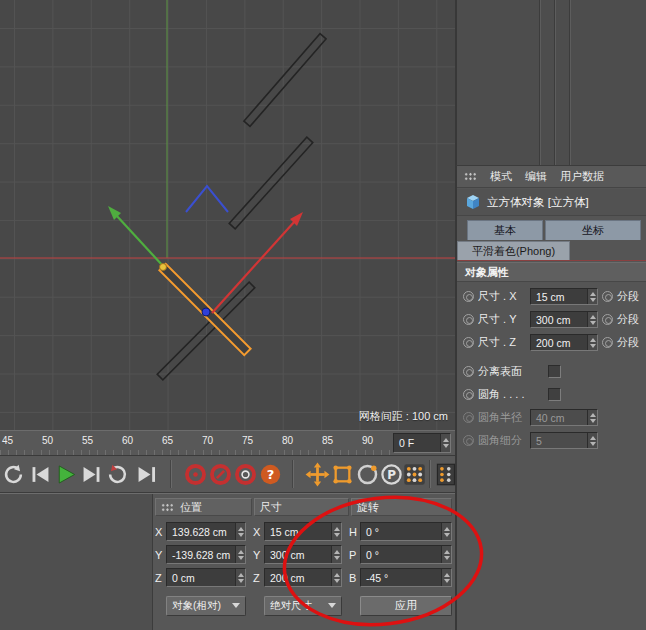  Describe the element at coordinates (554, 394) in the screenshot. I see `fillet-row: 圆角 . . . .` at that location.